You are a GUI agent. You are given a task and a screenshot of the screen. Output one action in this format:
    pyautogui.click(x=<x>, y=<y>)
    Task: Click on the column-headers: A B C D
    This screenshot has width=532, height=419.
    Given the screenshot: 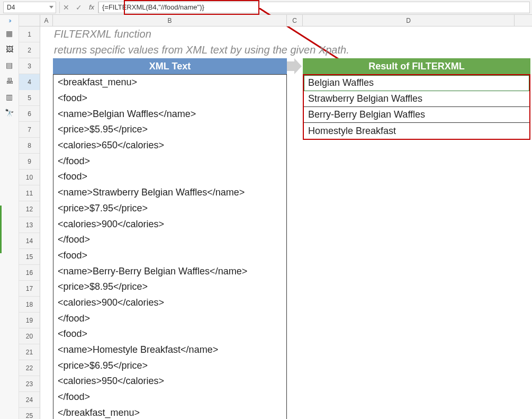 What is the action you would take?
    pyautogui.click(x=275, y=21)
    